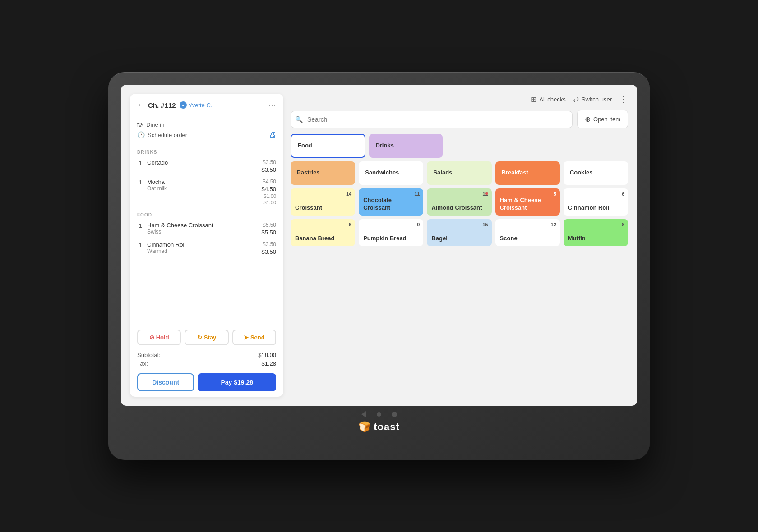 The image size is (758, 532). Describe the element at coordinates (254, 337) in the screenshot. I see `send-button: ➤ Send` at that location.